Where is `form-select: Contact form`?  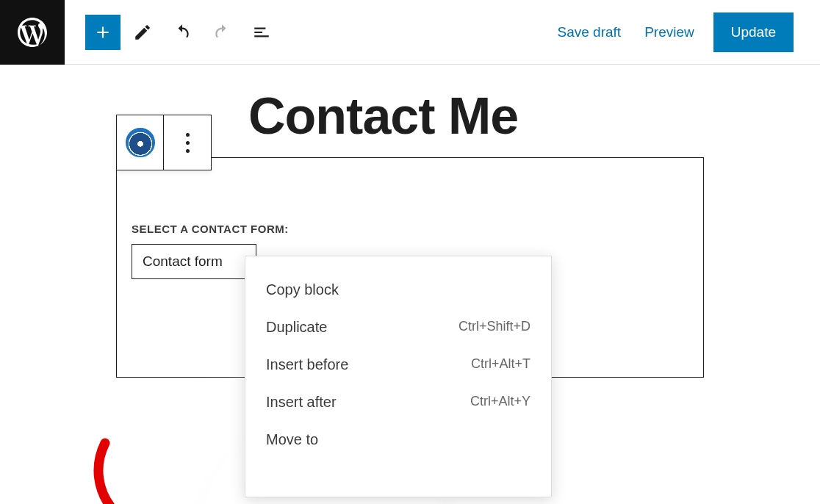
form-select: Contact form is located at coordinates (194, 262).